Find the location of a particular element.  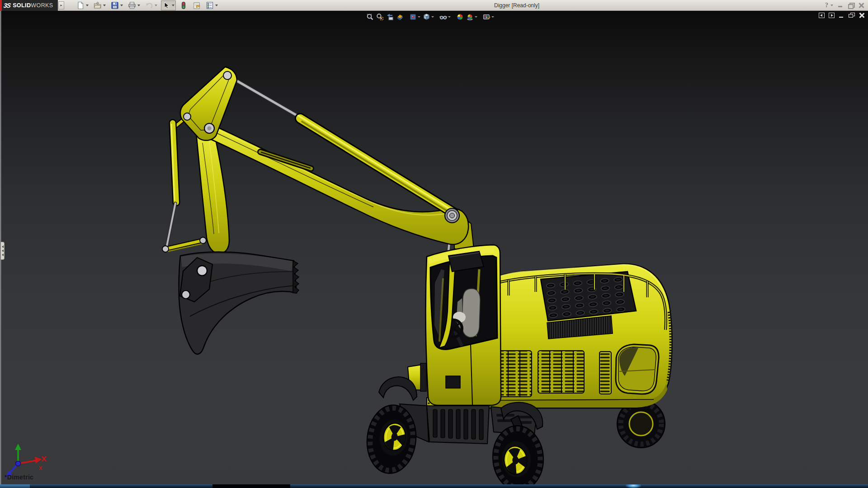

undo-arrow-icon is located at coordinates (149, 5).